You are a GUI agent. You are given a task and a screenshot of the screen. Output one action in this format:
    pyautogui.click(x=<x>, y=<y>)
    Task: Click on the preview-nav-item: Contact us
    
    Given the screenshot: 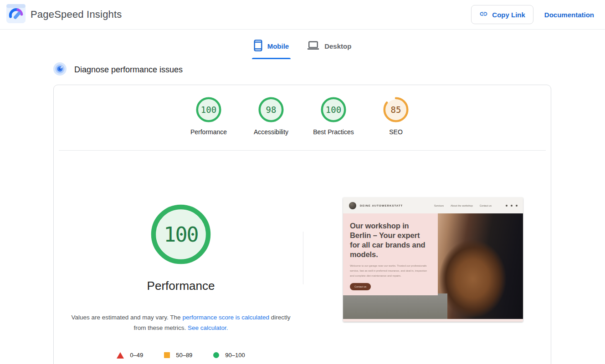 What is the action you would take?
    pyautogui.click(x=486, y=206)
    